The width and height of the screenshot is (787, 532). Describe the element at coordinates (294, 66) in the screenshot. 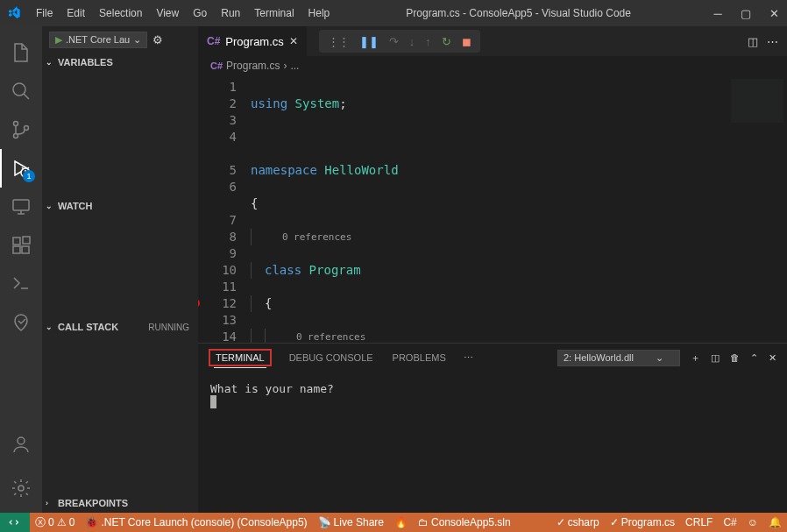

I see `breadcrumb-more: ...` at that location.